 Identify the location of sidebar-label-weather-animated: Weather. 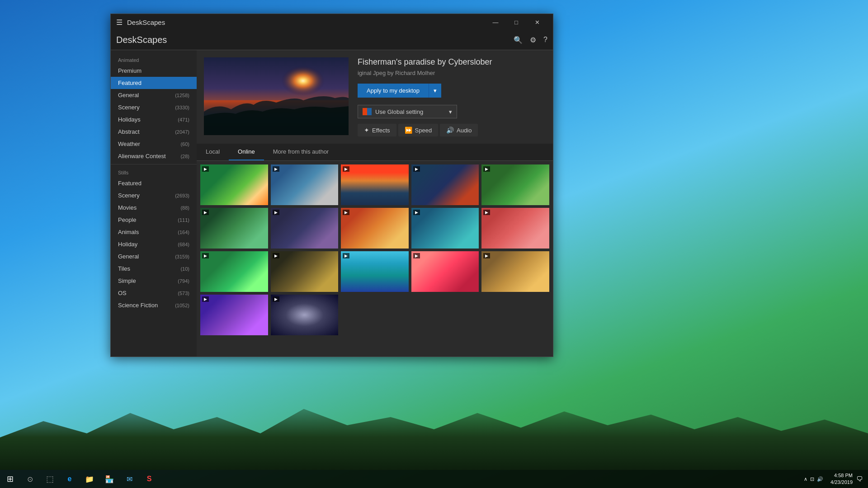
(129, 144).